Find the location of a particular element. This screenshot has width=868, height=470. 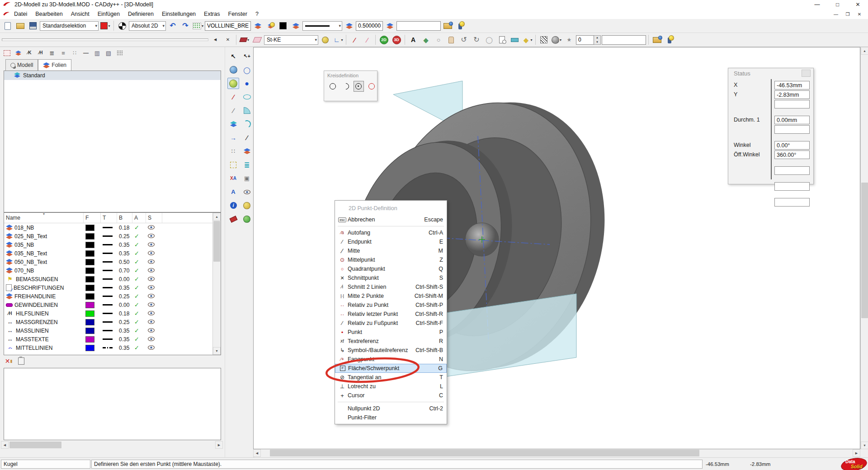

menu-item-punkt: •PunktP is located at coordinates (391, 332).